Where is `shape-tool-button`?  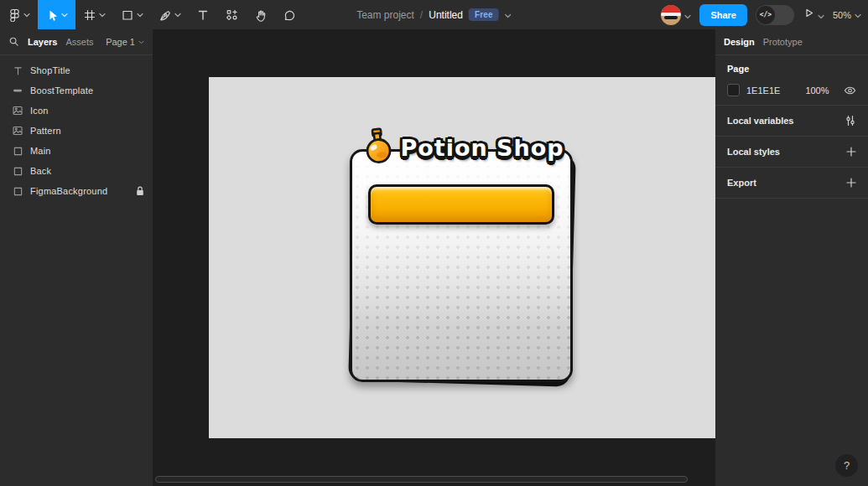 shape-tool-button is located at coordinates (133, 15).